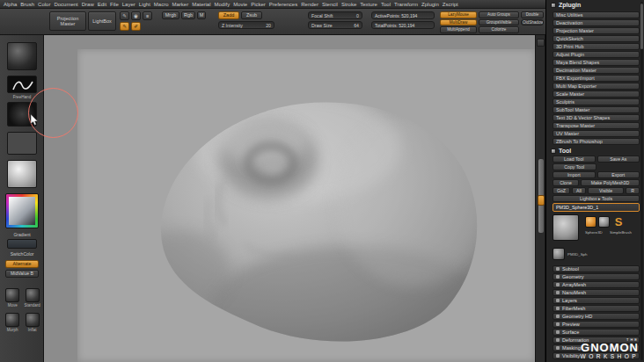 The image size is (644, 362). Describe the element at coordinates (102, 21) in the screenshot. I see `lightbox-button: LightBox` at that location.